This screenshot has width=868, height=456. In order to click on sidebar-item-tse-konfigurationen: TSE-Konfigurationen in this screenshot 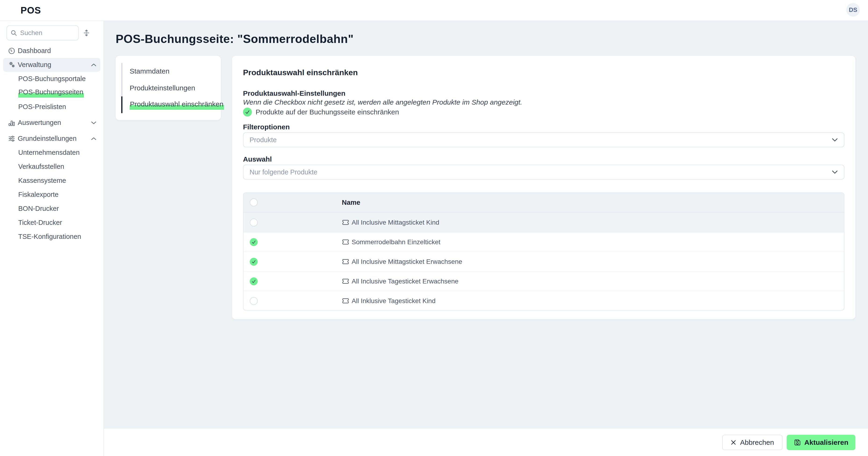, I will do `click(52, 236)`.